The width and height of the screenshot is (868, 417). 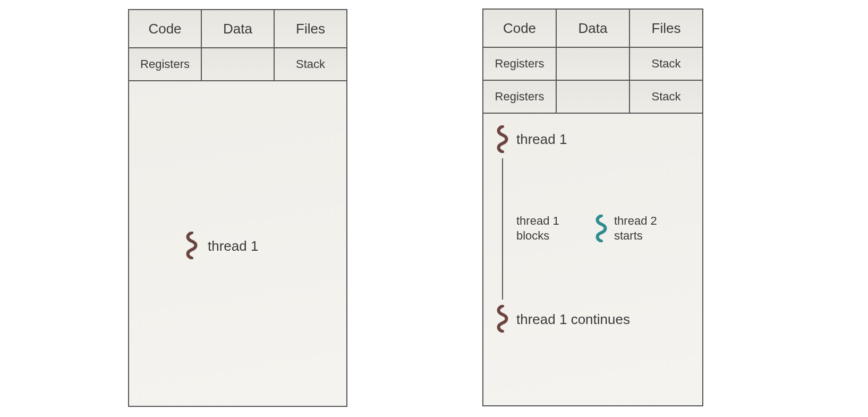 What do you see at coordinates (503, 139) in the screenshot?
I see `thread1-squiggle-icon` at bounding box center [503, 139].